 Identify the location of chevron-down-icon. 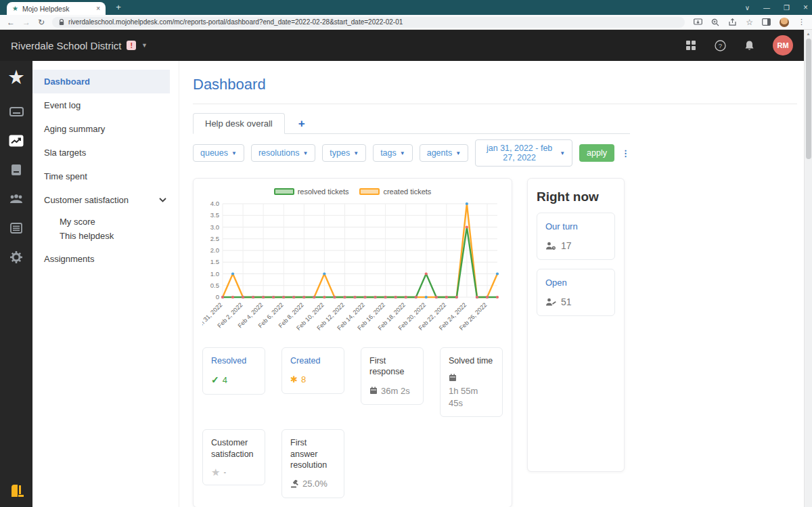
(162, 199).